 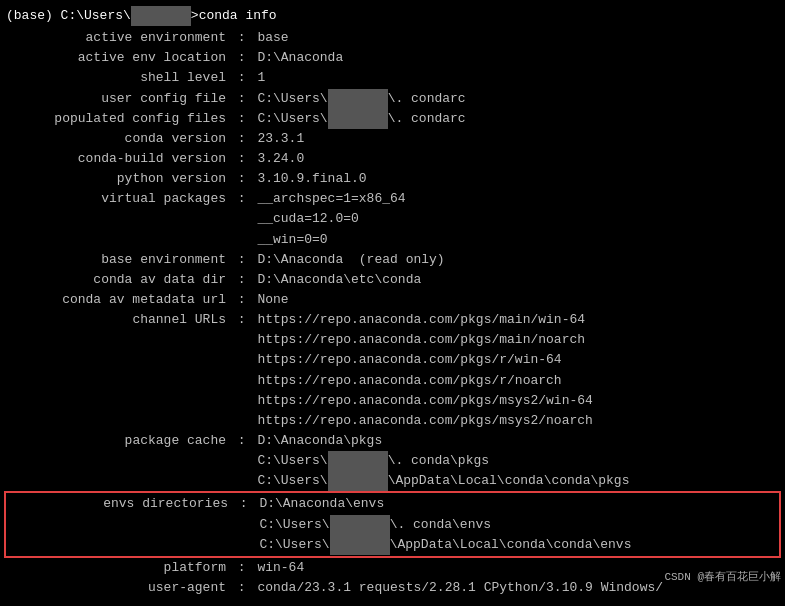 I want to click on value-platform: win-64, so click(x=280, y=568).